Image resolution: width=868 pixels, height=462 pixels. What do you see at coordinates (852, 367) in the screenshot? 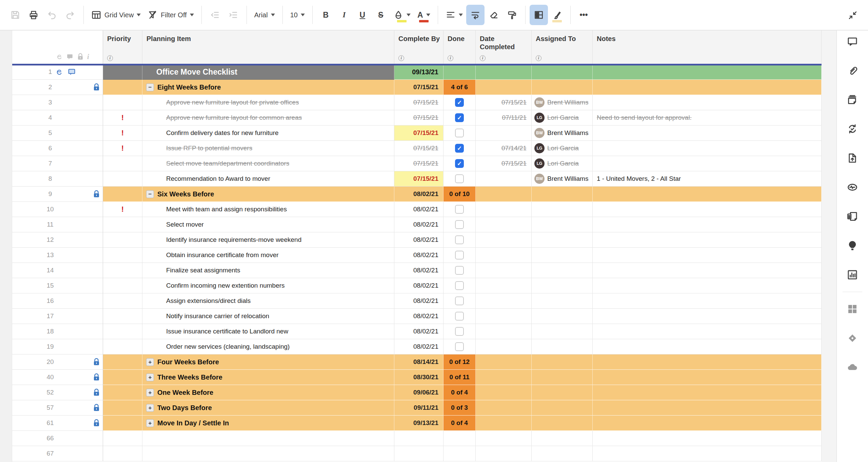
I see `rail-cloud-button` at bounding box center [852, 367].